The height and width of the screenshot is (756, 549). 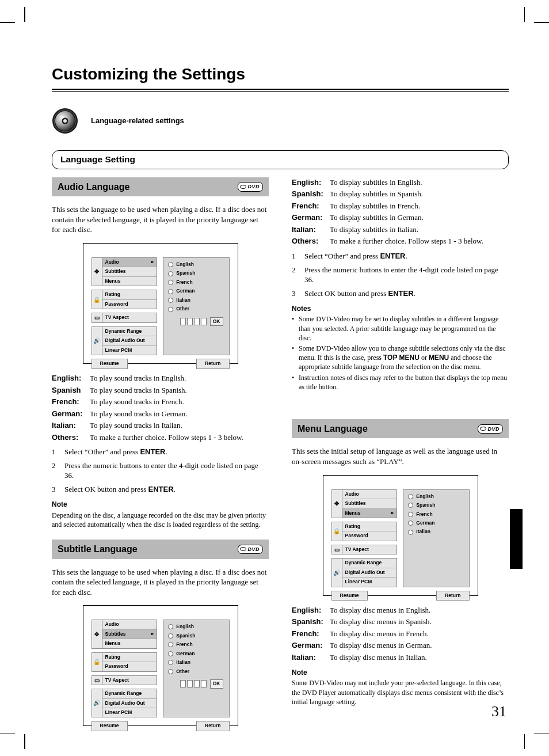 What do you see at coordinates (436, 538) in the screenshot?
I see `osd-language-panel: EnglishSpanishFrenchGermanItalian` at bounding box center [436, 538].